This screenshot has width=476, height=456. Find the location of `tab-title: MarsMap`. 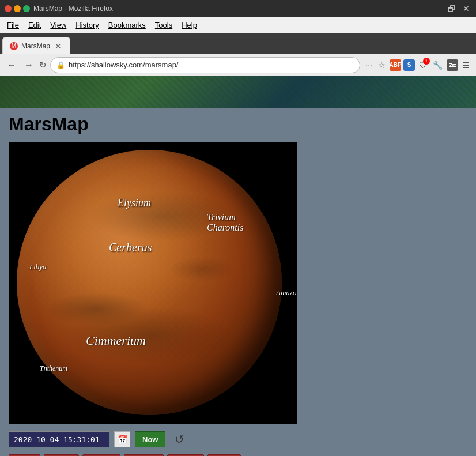

tab-title: MarsMap is located at coordinates (36, 46).